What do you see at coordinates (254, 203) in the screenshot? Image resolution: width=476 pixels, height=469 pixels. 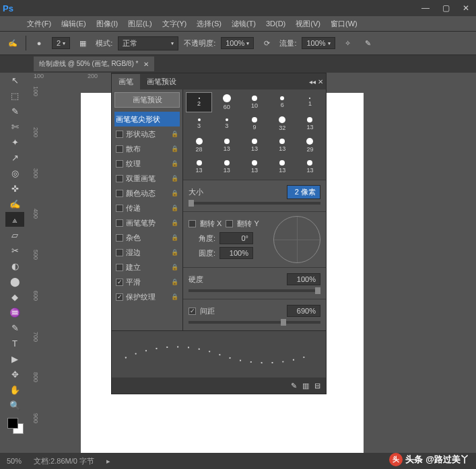 I see `size-slider` at bounding box center [254, 203].